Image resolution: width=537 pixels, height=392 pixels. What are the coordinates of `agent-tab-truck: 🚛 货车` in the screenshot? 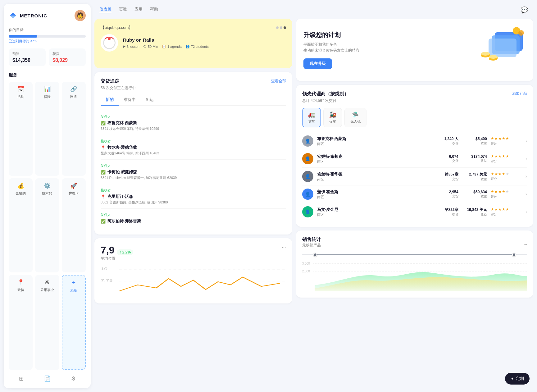 It's located at (312, 117).